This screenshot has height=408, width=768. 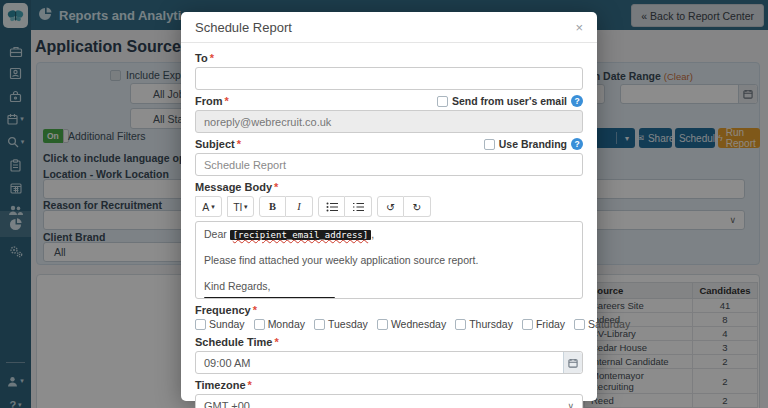 What do you see at coordinates (510, 101) in the screenshot?
I see `send-from-users-email-option: Send from user's email ?` at bounding box center [510, 101].